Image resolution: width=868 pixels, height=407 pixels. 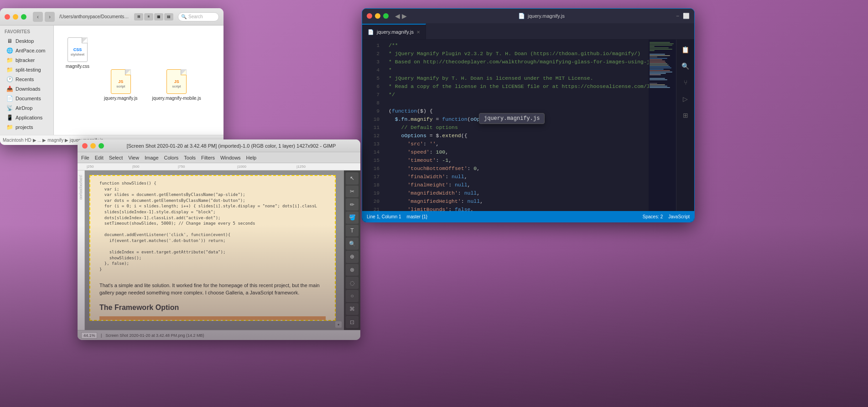 I want to click on sidebar-item-antpace: 🌐 AntPace.com, so click(x=26, y=51).